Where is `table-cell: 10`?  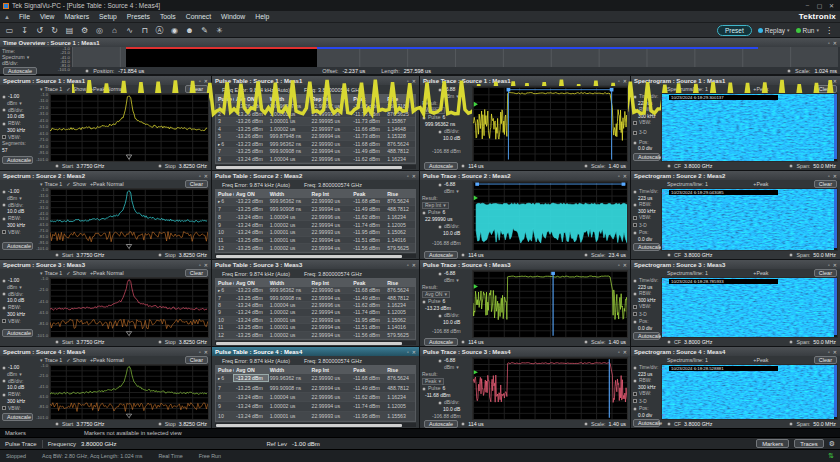
table-cell: 10 is located at coordinates (225, 416).